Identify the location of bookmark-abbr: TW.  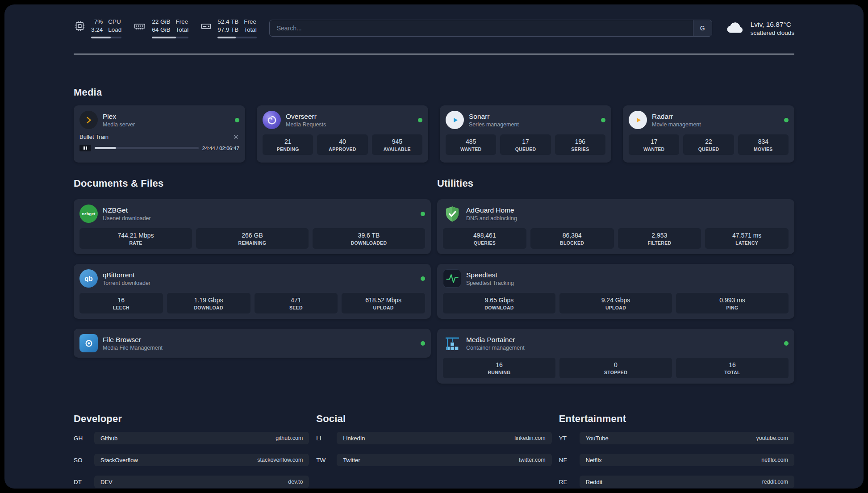
(326, 460).